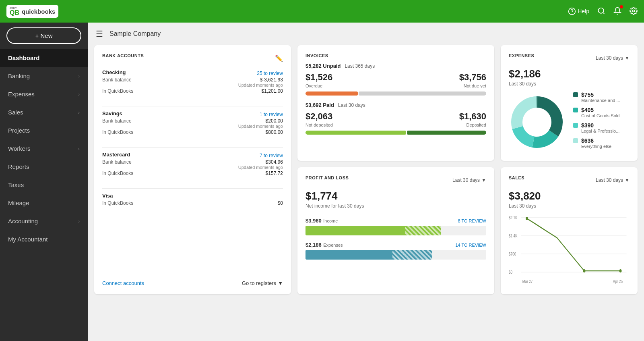 Image resolution: width=644 pixels, height=341 pixels. What do you see at coordinates (423, 94) in the screenshot?
I see `not-due-segment` at bounding box center [423, 94].